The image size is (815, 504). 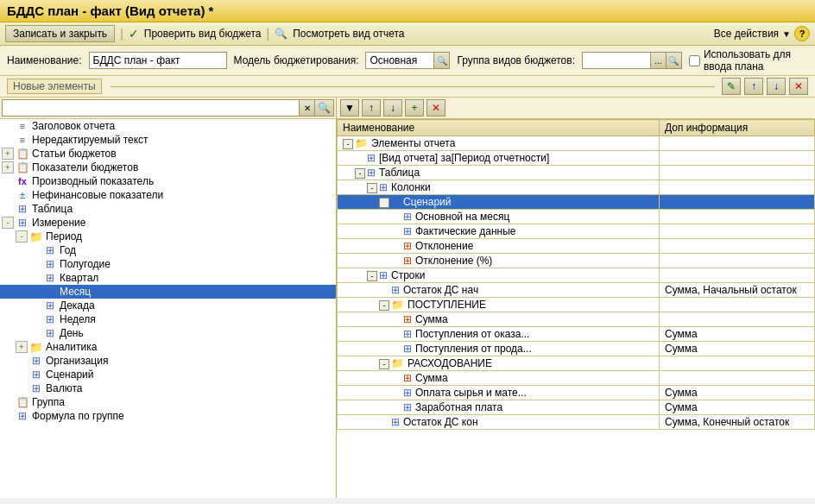 What do you see at coordinates (158, 60) in the screenshot?
I see `name-input` at bounding box center [158, 60].